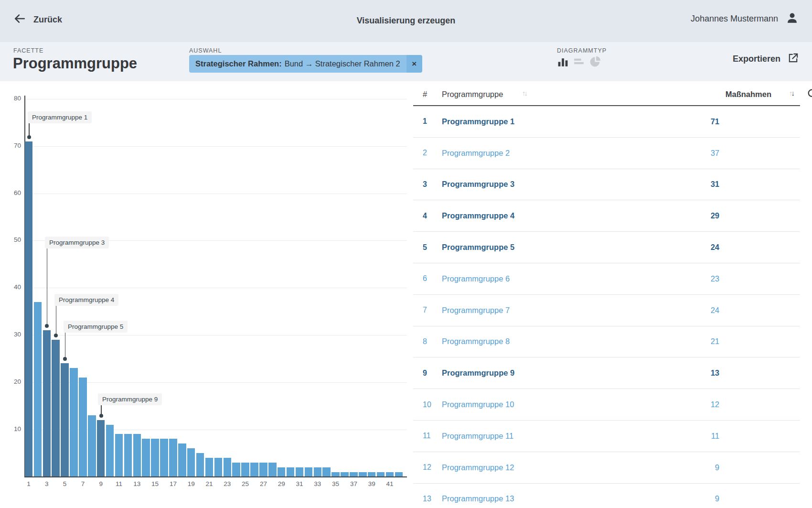 Image resolution: width=812 pixels, height=508 pixels. Describe the element at coordinates (13, 193) in the screenshot. I see `y-tick-label: 60` at that location.